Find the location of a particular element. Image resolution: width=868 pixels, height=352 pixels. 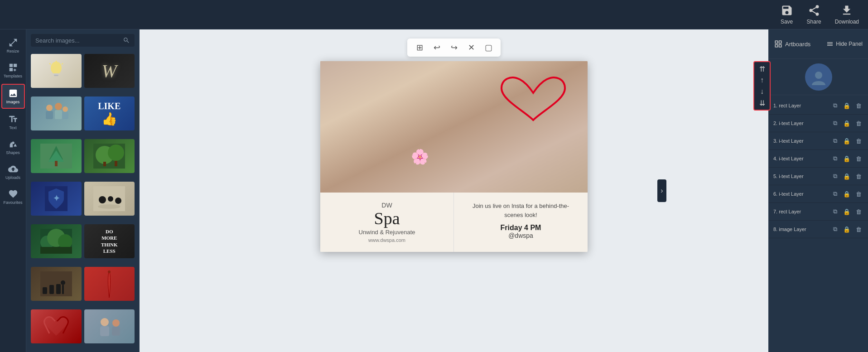

order-up-button: ↑ is located at coordinates (762, 80).